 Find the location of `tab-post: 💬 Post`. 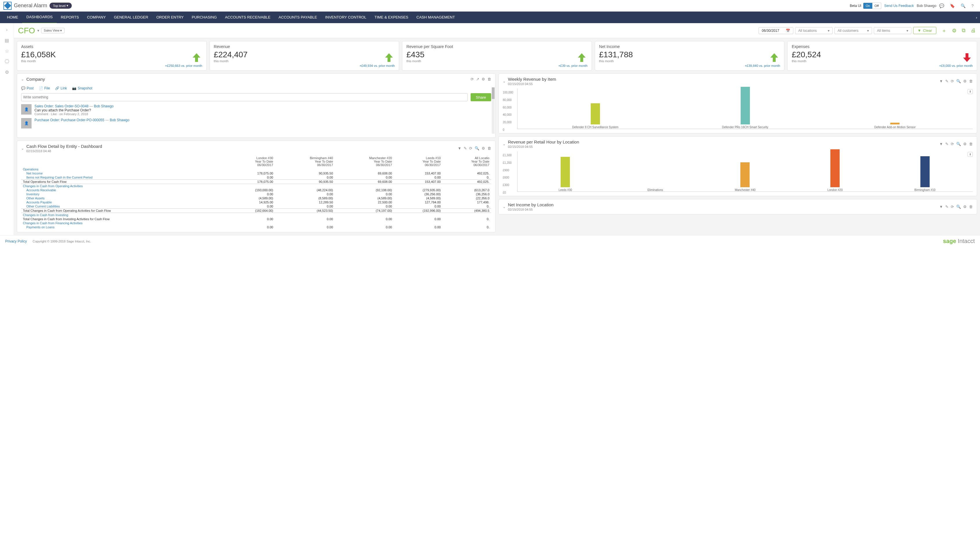

tab-post: 💬 Post is located at coordinates (27, 88).